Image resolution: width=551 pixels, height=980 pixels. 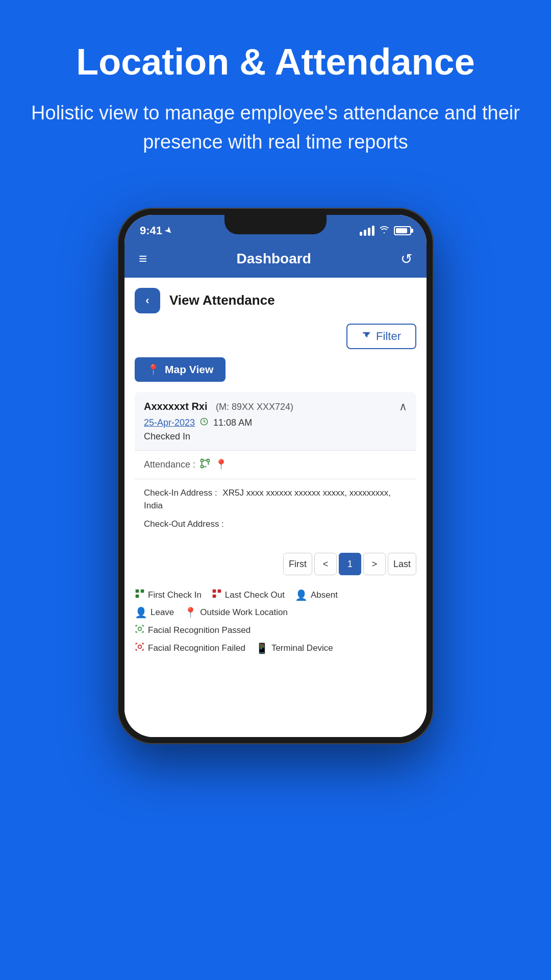 I want to click on checkout-address-label: Check-Out Address :, so click(x=184, y=524).